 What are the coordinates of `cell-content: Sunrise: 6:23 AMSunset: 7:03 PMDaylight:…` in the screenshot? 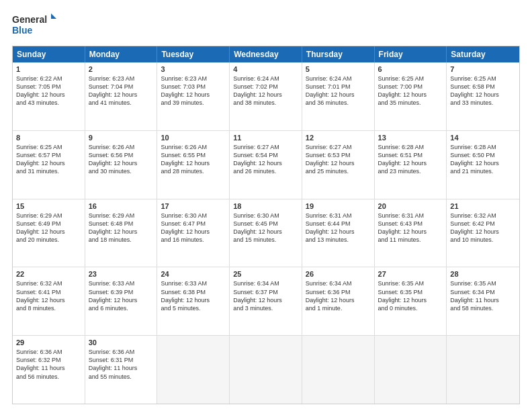 It's located at (193, 91).